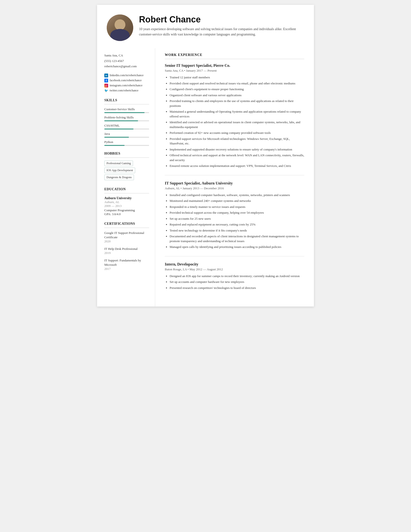  What do you see at coordinates (237, 141) in the screenshot?
I see `job-bullet: Provided support services for Microsoft …` at bounding box center [237, 141].